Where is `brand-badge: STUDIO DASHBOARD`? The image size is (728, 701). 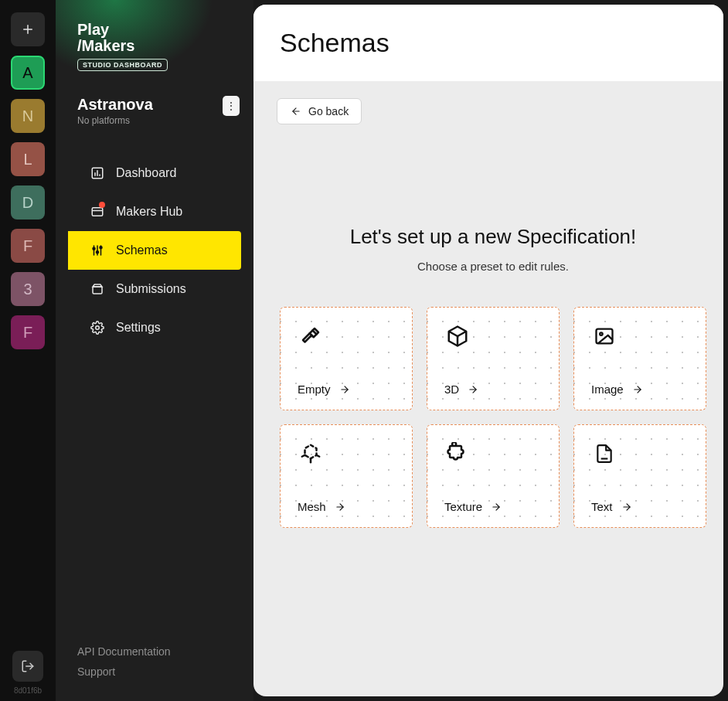 brand-badge: STUDIO DASHBOARD is located at coordinates (122, 65).